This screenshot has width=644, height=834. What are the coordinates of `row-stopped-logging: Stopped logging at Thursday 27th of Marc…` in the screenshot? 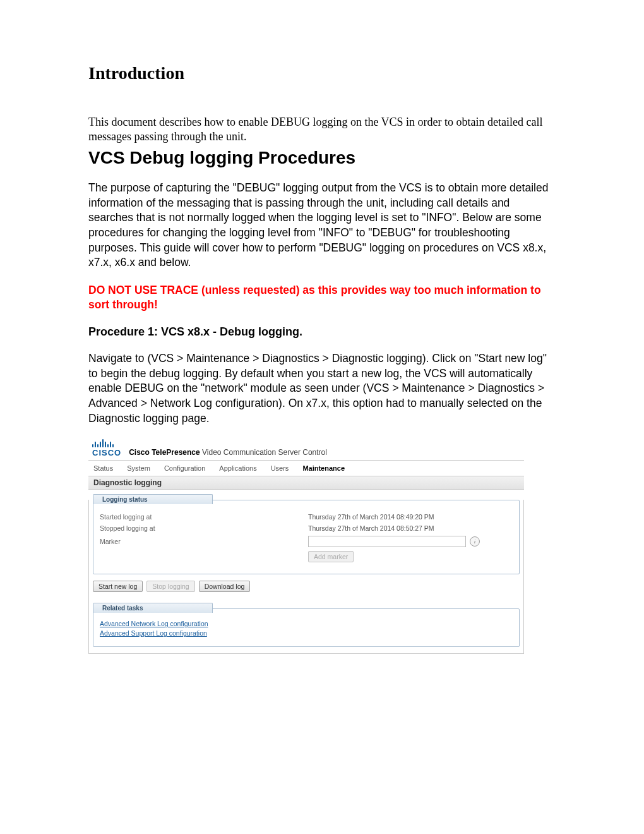 It's located at (306, 528).